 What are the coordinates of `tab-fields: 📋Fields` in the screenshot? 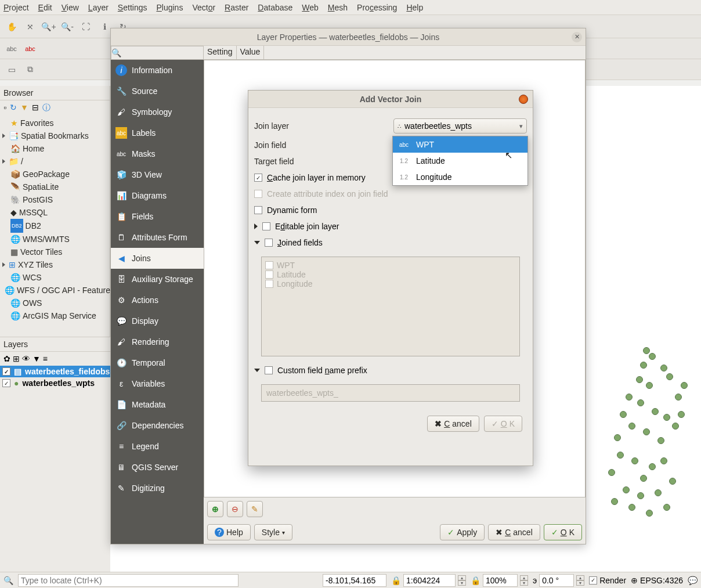 It's located at (157, 217).